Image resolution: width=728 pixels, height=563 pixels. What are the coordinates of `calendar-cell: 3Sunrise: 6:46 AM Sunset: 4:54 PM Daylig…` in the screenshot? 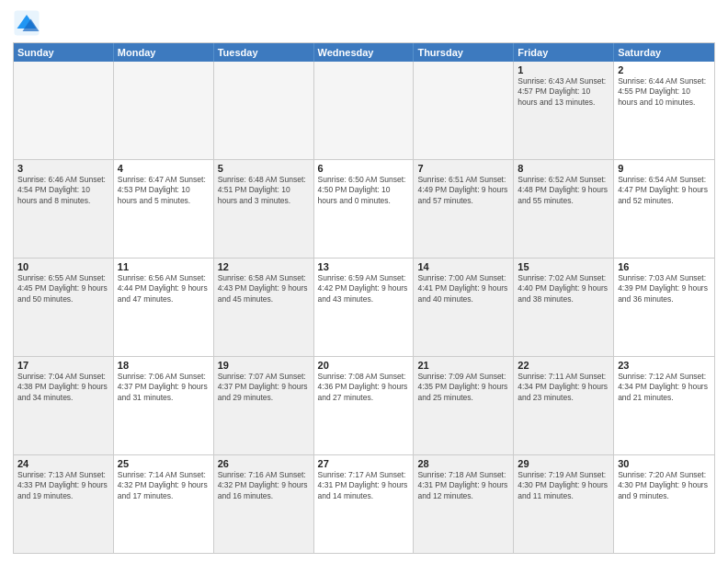 It's located at (64, 209).